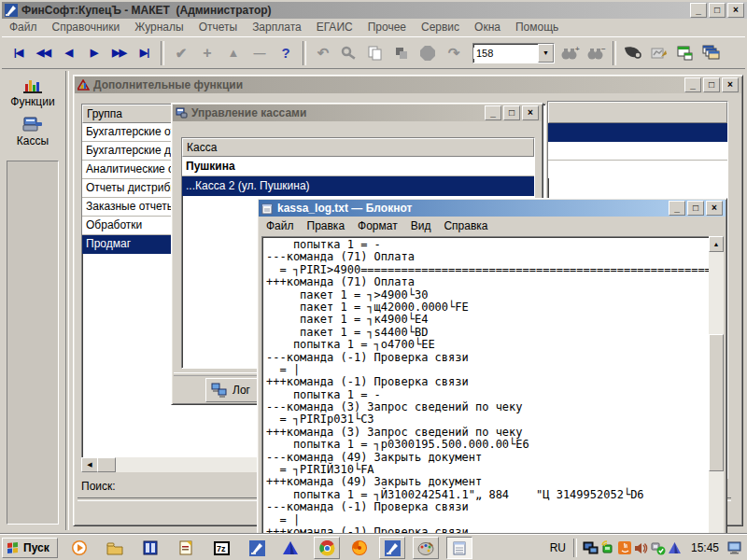 This screenshot has width=747, height=560. Describe the element at coordinates (426, 548) in the screenshot. I see `task-graphics-editor` at that location.